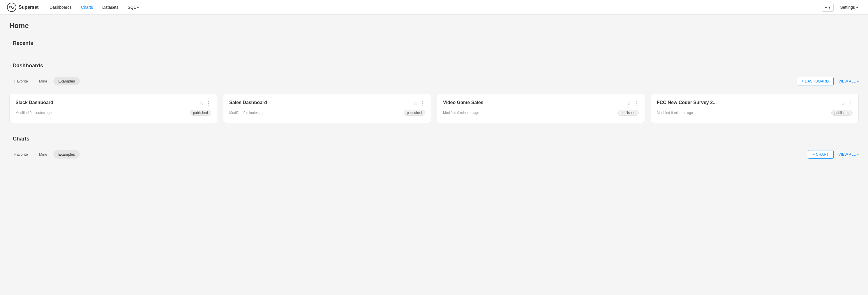  Describe the element at coordinates (423, 103) in the screenshot. I see `dashboard-card-1-more-icon: ⋮` at that location.